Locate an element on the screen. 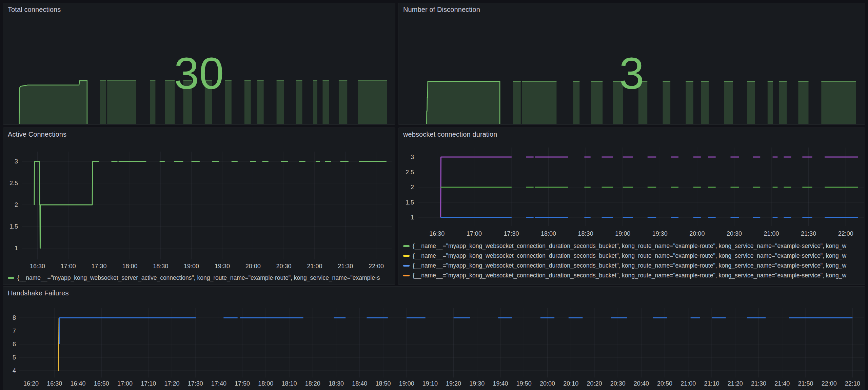 The height and width of the screenshot is (390, 868). panel-title-active-connections: Active Connections is located at coordinates (37, 134).